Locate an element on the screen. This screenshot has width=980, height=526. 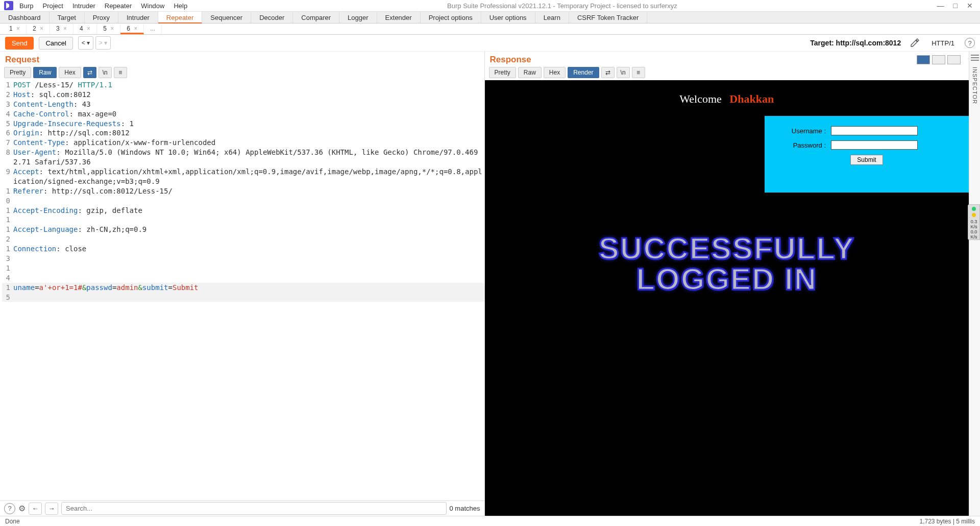
status-left: Done is located at coordinates (12, 521).